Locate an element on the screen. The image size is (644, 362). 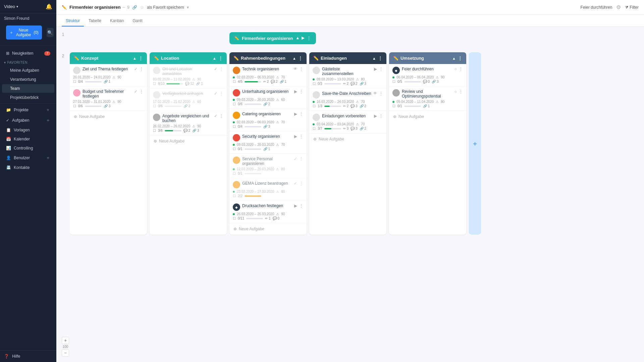
sidebar-item-aufgaben: ✓ Aufgaben ＋ is located at coordinates (28, 120).